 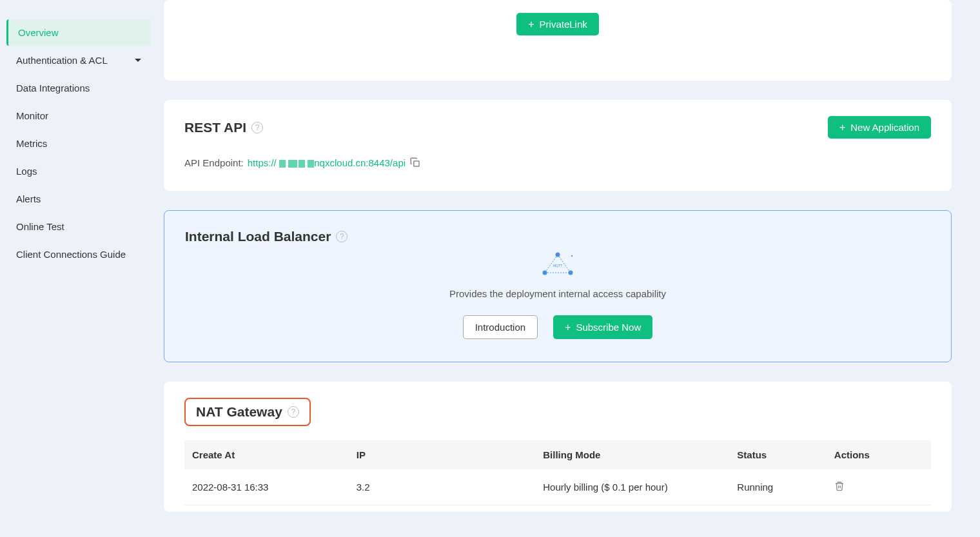 What do you see at coordinates (558, 327) in the screenshot?
I see `ilb-buttons: Introduction + Subscribe Now` at bounding box center [558, 327].